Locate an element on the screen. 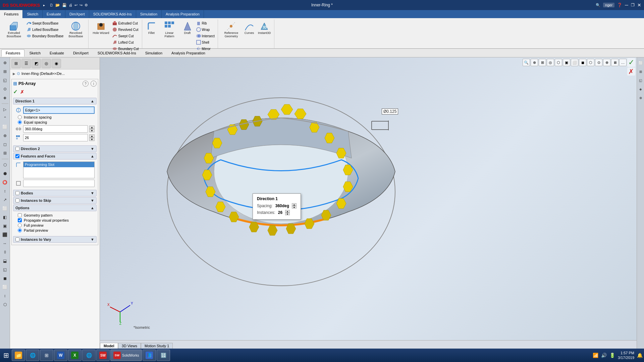 The image size is (644, 362). qat-settings: ⚙ is located at coordinates (86, 5).